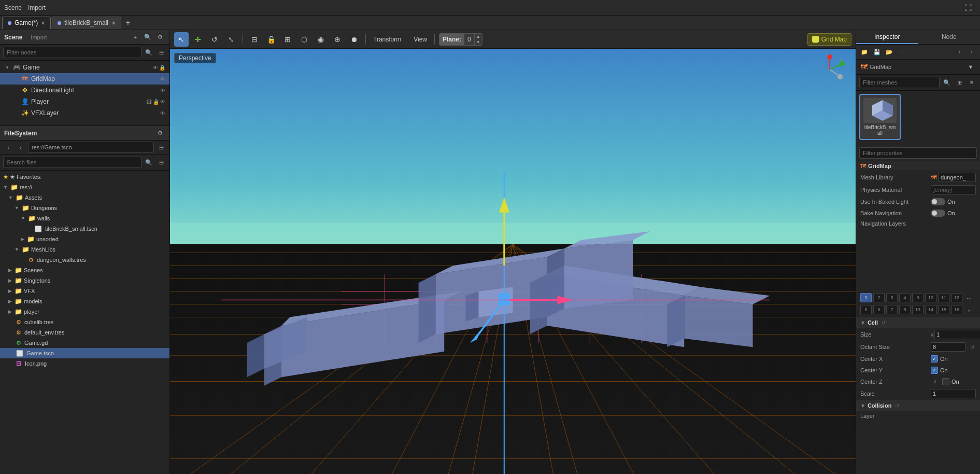 The width and height of the screenshot is (980, 474). Describe the element at coordinates (934, 359) in the screenshot. I see `center-x-checkbox: ✓` at that location.